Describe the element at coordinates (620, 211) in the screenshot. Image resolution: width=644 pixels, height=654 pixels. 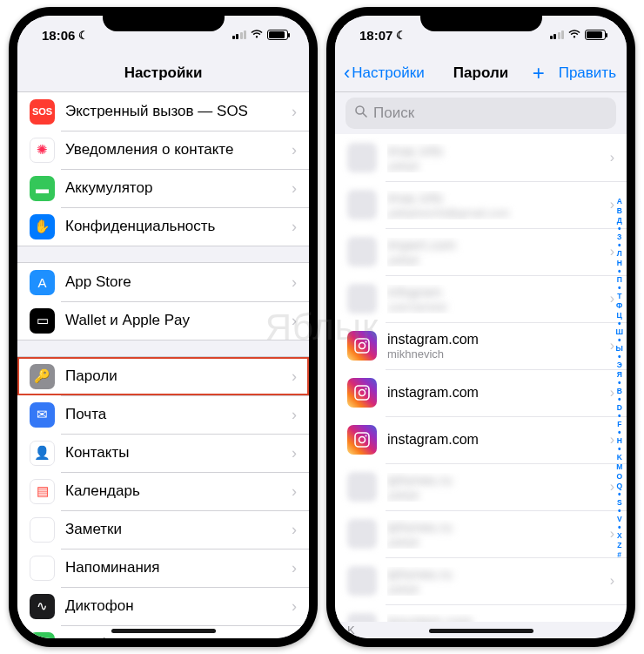
I see `index-letter: В` at that location.